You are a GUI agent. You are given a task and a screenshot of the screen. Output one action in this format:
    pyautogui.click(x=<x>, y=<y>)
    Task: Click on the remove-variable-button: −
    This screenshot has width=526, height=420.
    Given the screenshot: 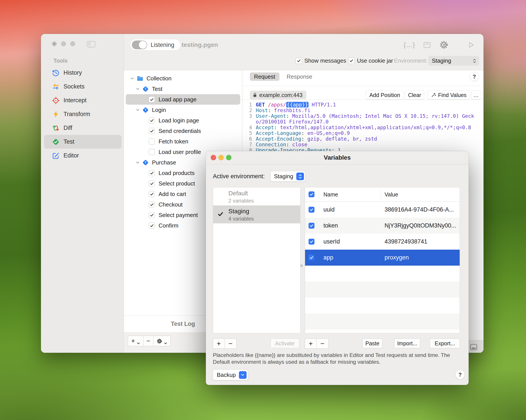 What is the action you would take?
    pyautogui.click(x=323, y=343)
    